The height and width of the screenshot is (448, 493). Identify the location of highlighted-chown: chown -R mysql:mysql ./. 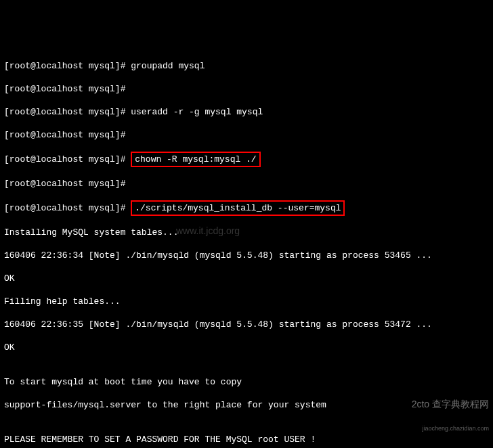
(195, 160).